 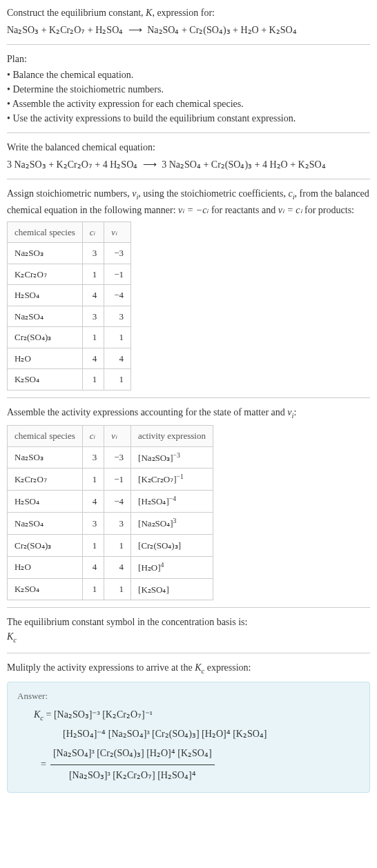 I want to click on kc-fraction-row: = [Na₂SO₄]³ [Cr₂(SO₄)₃] [H₂O]⁴ [K₂SO₄] […, so click(x=197, y=765).